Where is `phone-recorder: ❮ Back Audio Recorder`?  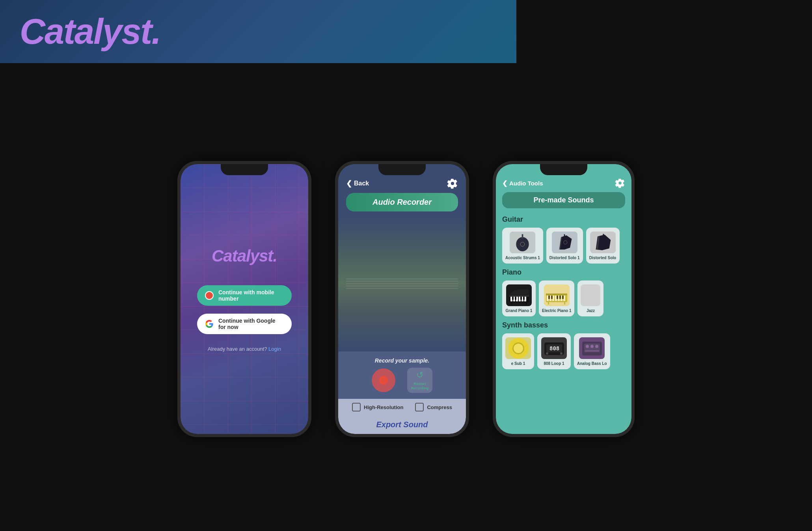
phone-recorder: ❮ Back Audio Recorder is located at coordinates (402, 299).